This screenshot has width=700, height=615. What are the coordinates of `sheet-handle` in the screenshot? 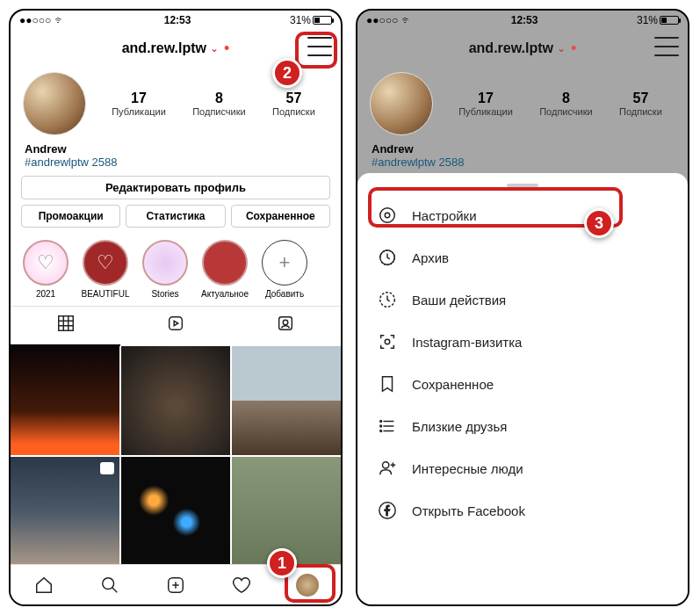 It's located at (523, 185).